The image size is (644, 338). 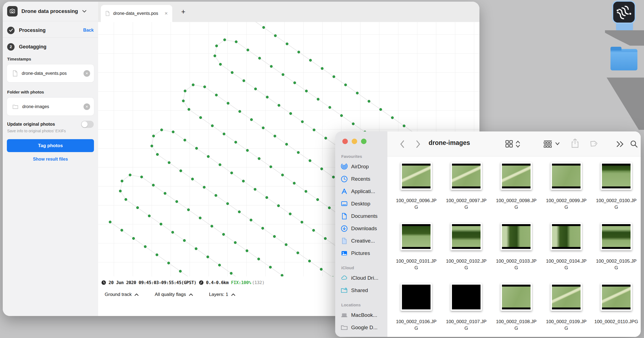 What do you see at coordinates (183, 12) in the screenshot?
I see `new-tab-button: +` at bounding box center [183, 12].